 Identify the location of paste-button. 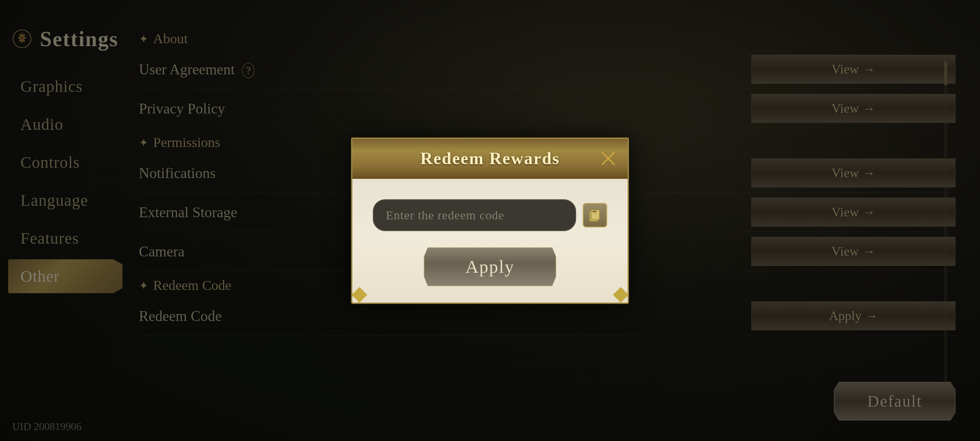
(595, 215).